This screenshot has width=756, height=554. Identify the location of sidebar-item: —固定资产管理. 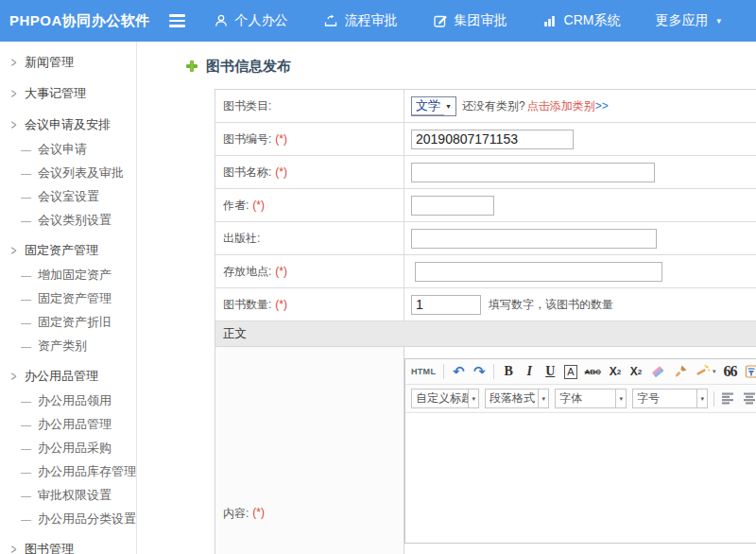
(68, 299).